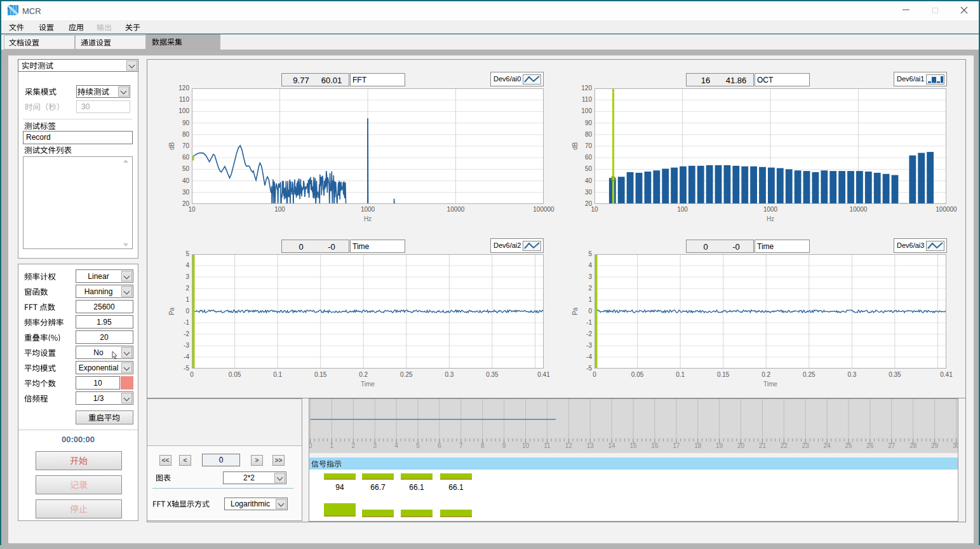 The image size is (980, 549). I want to click on svg-text: 15, so click(633, 446).